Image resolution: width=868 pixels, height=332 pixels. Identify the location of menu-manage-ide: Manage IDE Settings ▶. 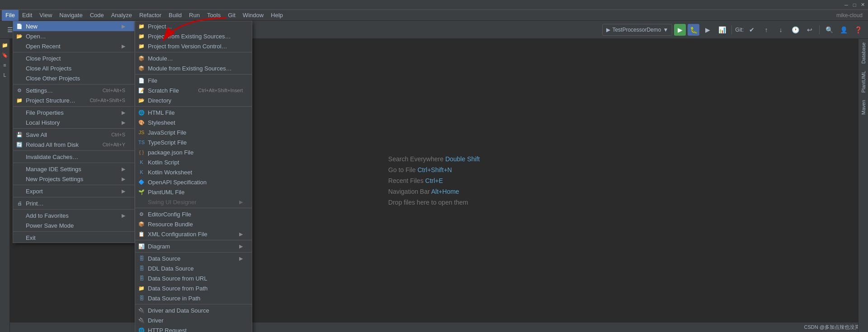
(74, 169).